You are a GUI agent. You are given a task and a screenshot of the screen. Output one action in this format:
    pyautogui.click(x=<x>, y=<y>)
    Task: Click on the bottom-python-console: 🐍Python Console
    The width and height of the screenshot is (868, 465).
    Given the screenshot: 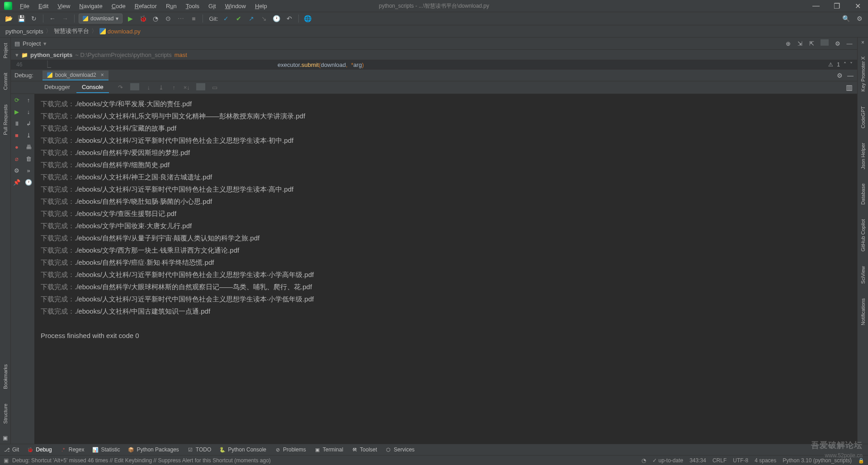 What is the action you would take?
    pyautogui.click(x=243, y=450)
    